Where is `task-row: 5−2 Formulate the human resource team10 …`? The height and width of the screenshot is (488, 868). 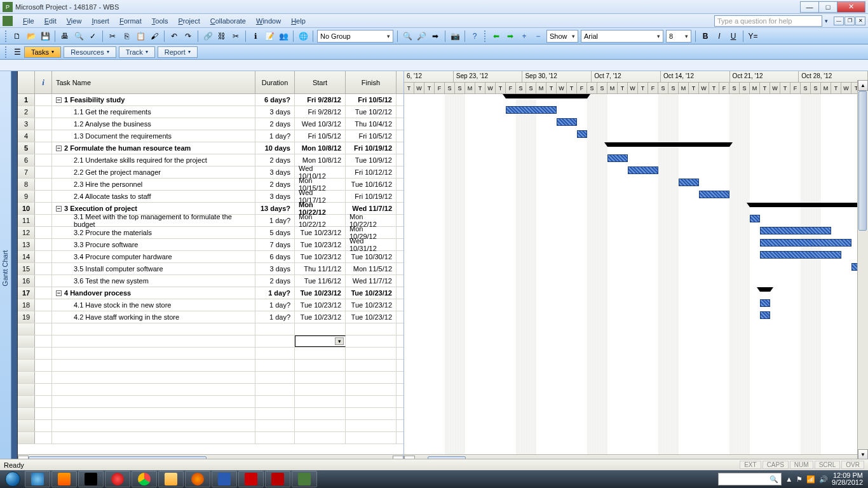 task-row: 5−2 Formulate the human resource team10 … is located at coordinates (211, 149).